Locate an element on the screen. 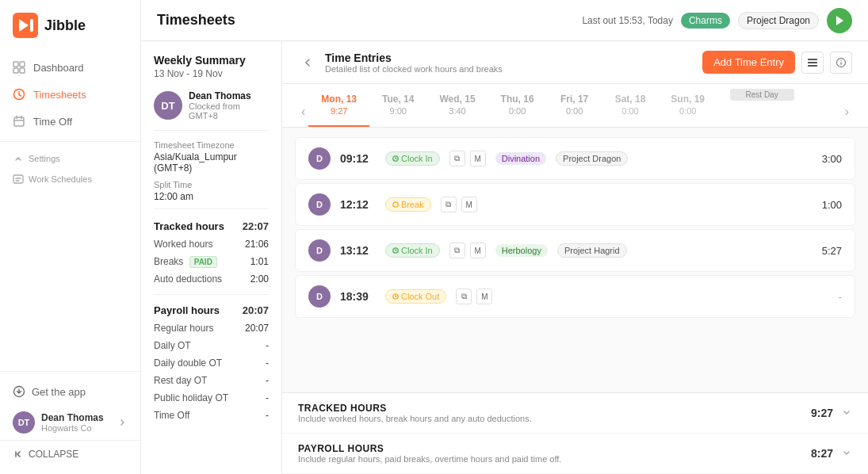 The width and height of the screenshot is (868, 474). rest-day-ot-value: - is located at coordinates (267, 380).